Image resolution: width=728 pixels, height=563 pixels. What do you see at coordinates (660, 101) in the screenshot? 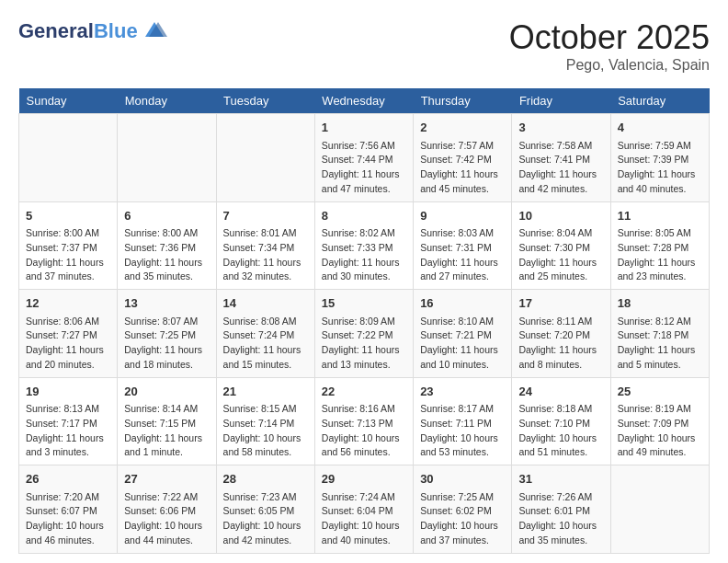
I see `weekday-header: Saturday` at bounding box center [660, 101].